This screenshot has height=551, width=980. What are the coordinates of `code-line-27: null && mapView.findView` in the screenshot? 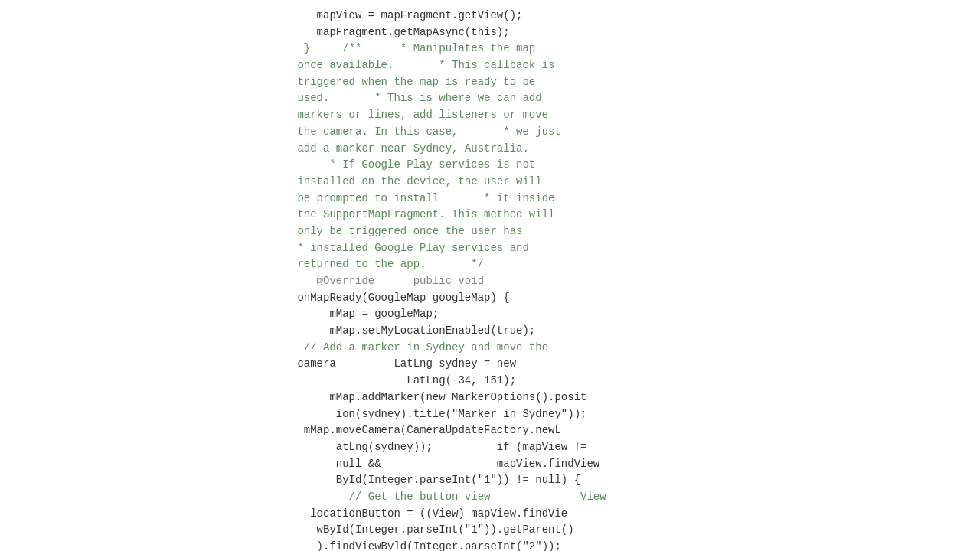 It's located at (490, 465).